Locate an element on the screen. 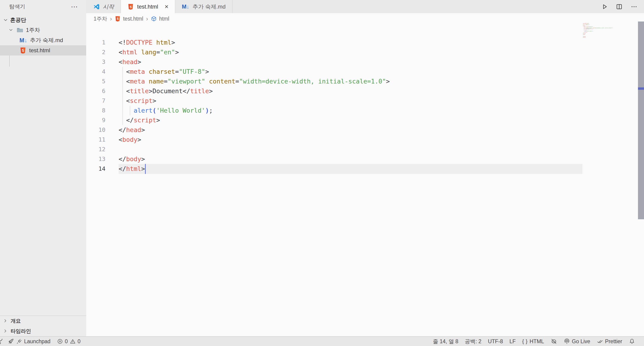  problems-button: 0 0 is located at coordinates (69, 342).